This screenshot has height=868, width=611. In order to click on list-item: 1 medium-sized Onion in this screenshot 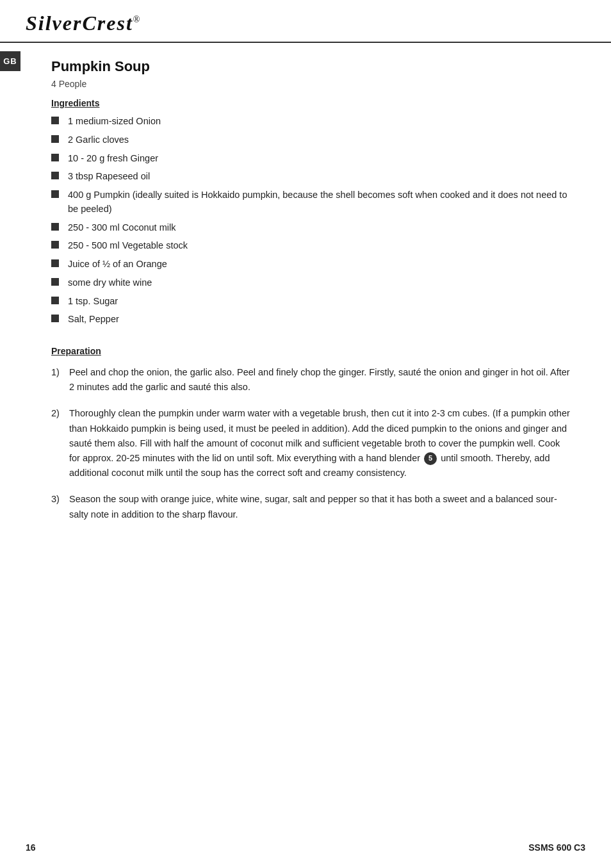, I will do `click(312, 122)`.